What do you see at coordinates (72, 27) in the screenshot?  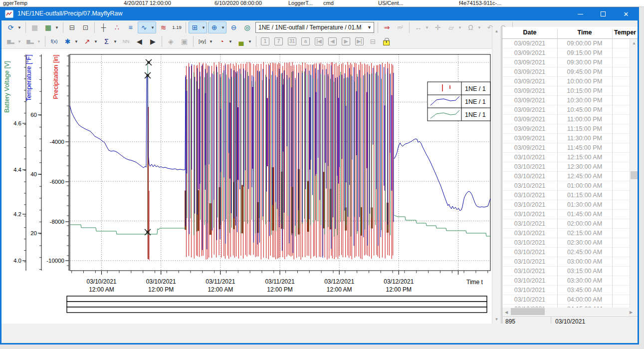 I see `print-button: ⊟` at bounding box center [72, 27].